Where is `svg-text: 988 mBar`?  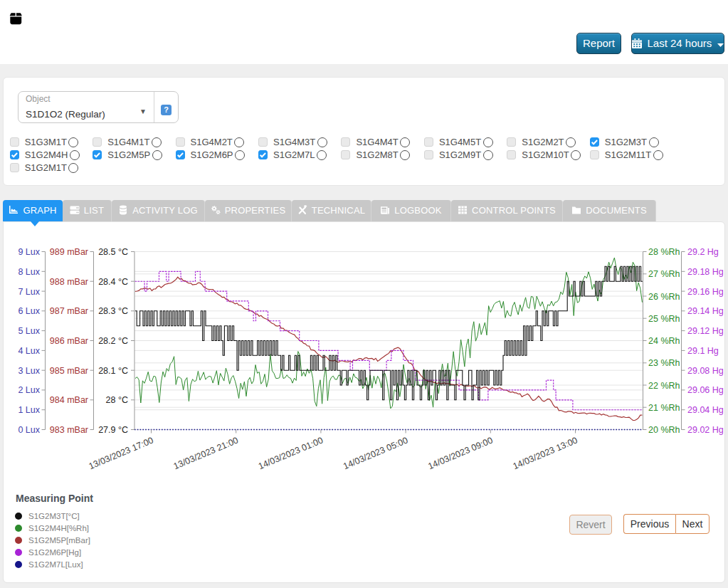 svg-text: 988 mBar is located at coordinates (69, 282).